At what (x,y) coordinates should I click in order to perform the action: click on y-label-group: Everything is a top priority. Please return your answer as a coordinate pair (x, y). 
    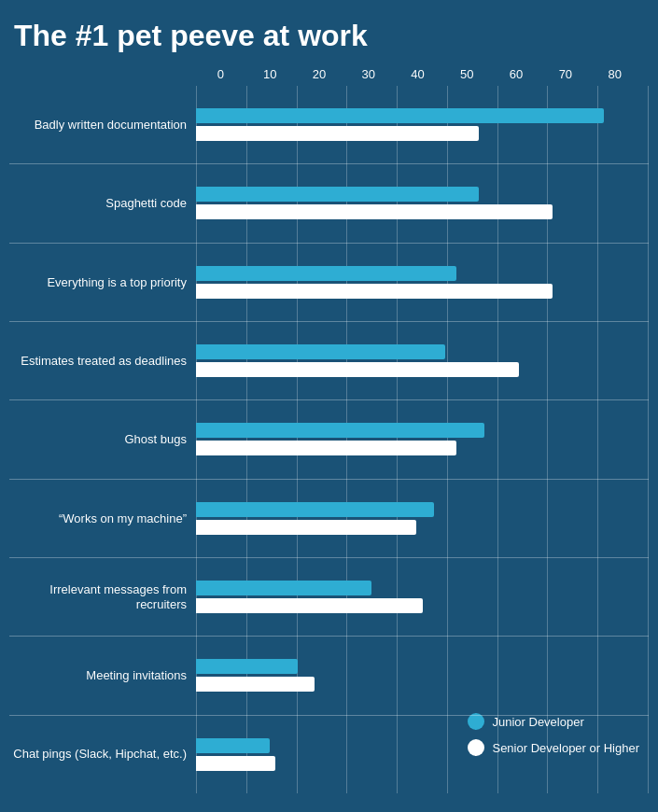
    Looking at the image, I should click on (103, 283).